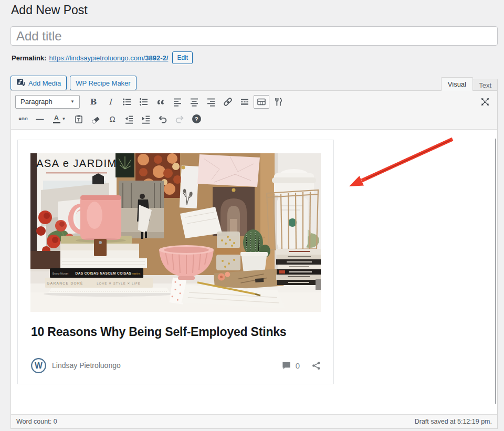  I want to click on read-more-icon, so click(245, 102).